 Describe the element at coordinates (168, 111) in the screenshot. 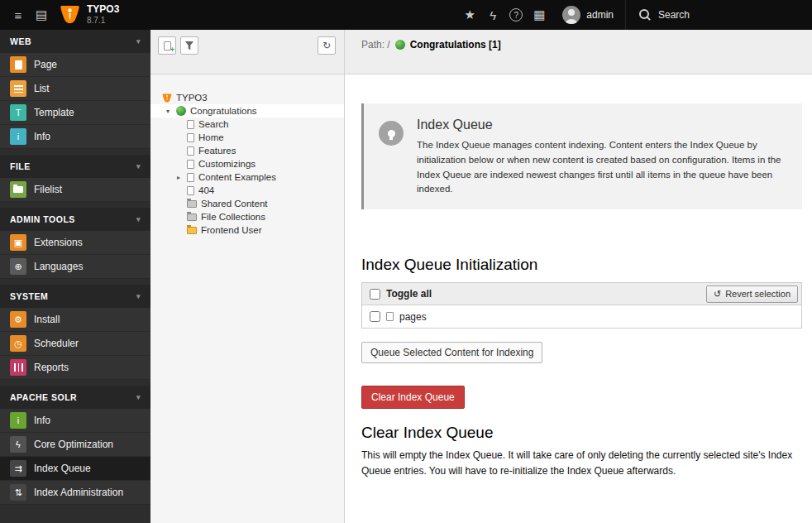

I see `collapse-arrow-icon: ▾` at that location.